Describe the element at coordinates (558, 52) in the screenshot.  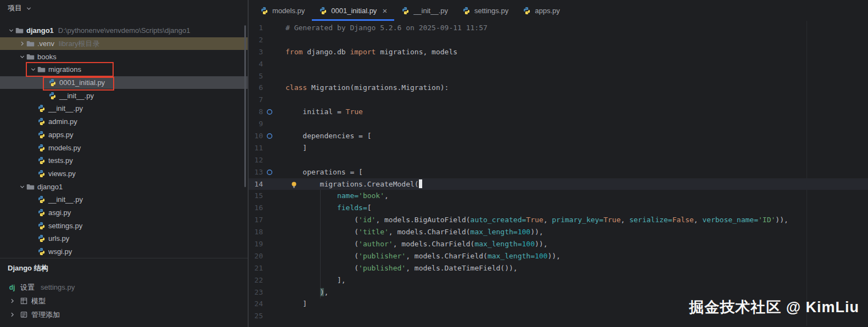
I see `code-line-3: 3from django.db import migrations, model…` at that location.